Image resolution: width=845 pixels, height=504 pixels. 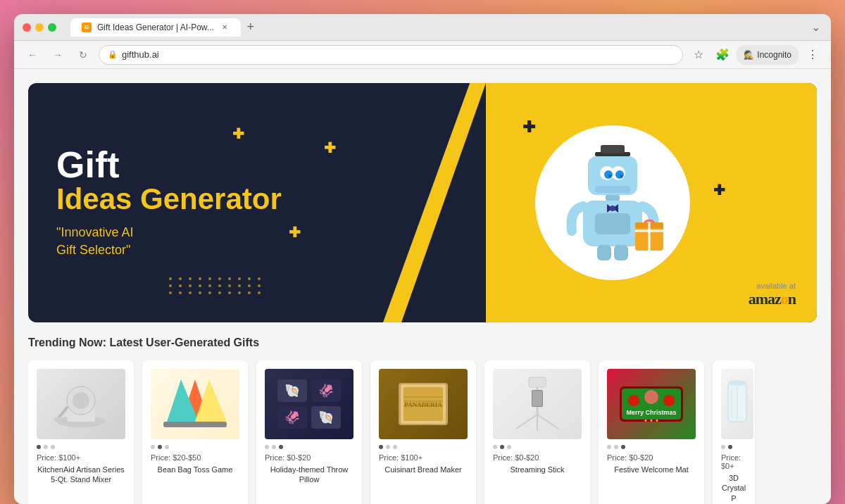 What do you see at coordinates (813, 55) in the screenshot?
I see `menu-button: ⋮` at bounding box center [813, 55].